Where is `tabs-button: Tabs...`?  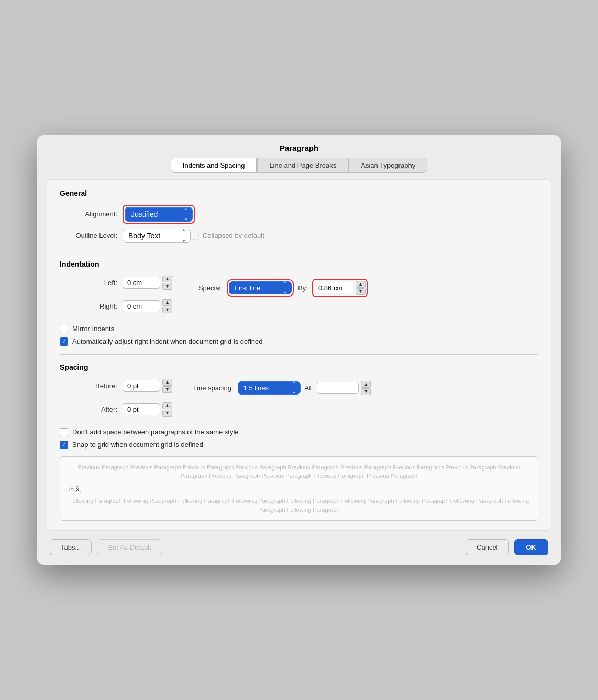
tabs-button: Tabs... is located at coordinates (71, 547).